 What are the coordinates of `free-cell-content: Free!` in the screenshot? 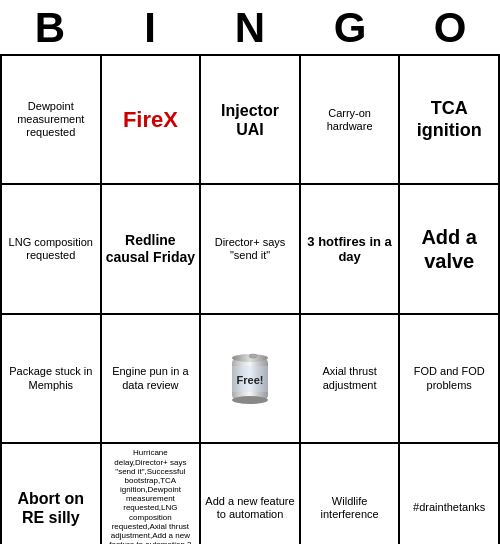 It's located at (250, 378).